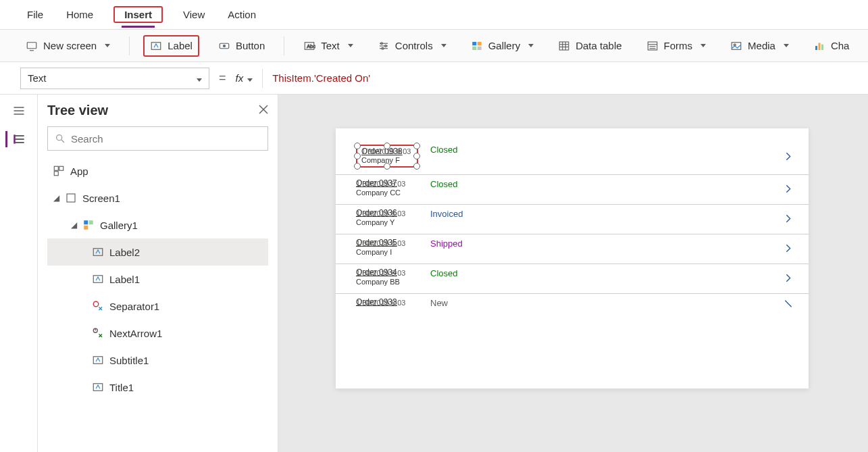  What do you see at coordinates (590, 46) in the screenshot?
I see `data-table-button: Data table` at bounding box center [590, 46].